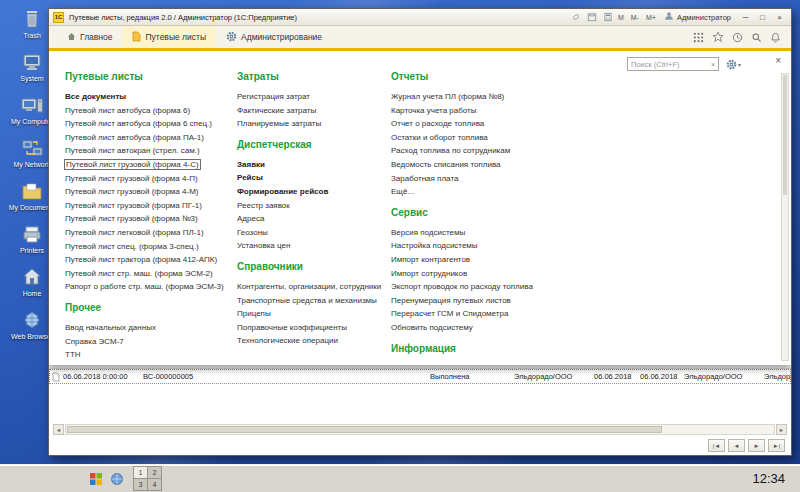 Image resolution: width=800 pixels, height=492 pixels. What do you see at coordinates (438, 124) in the screenshot?
I see `menu-item: Отчет о расходе топлива` at bounding box center [438, 124].